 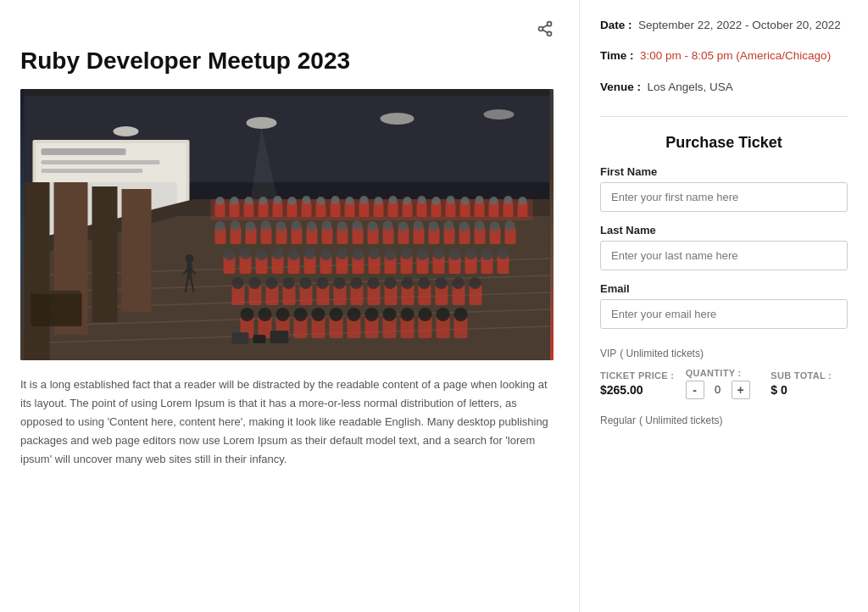 I want to click on date-value: September 22, 2022 - October 20, 2022, so click(x=739, y=25).